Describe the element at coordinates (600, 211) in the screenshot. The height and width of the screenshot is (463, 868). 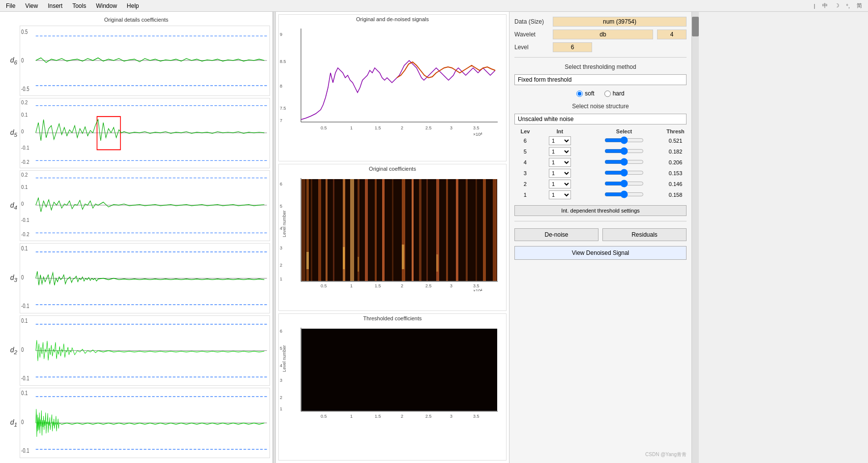
I see `int-dependent-btn: Int. dependent threshold settings` at that location.